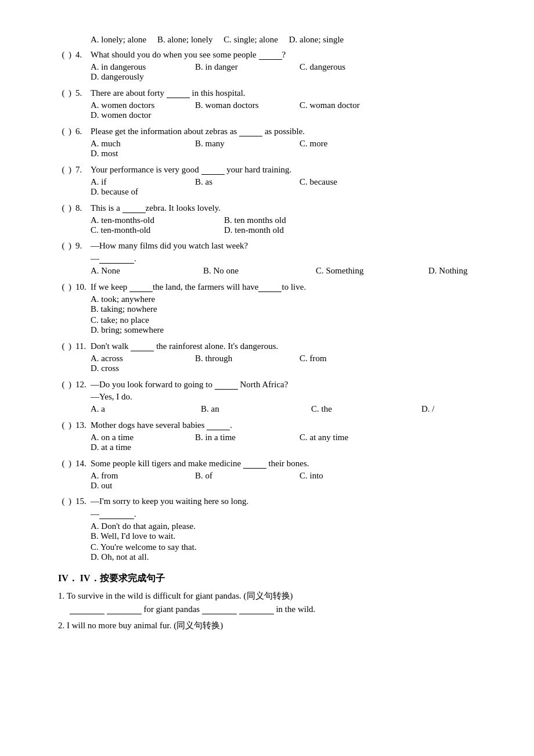 This screenshot has width=534, height=756. What do you see at coordinates (244, 476) in the screenshot?
I see `opt-14b: B. of` at bounding box center [244, 476].